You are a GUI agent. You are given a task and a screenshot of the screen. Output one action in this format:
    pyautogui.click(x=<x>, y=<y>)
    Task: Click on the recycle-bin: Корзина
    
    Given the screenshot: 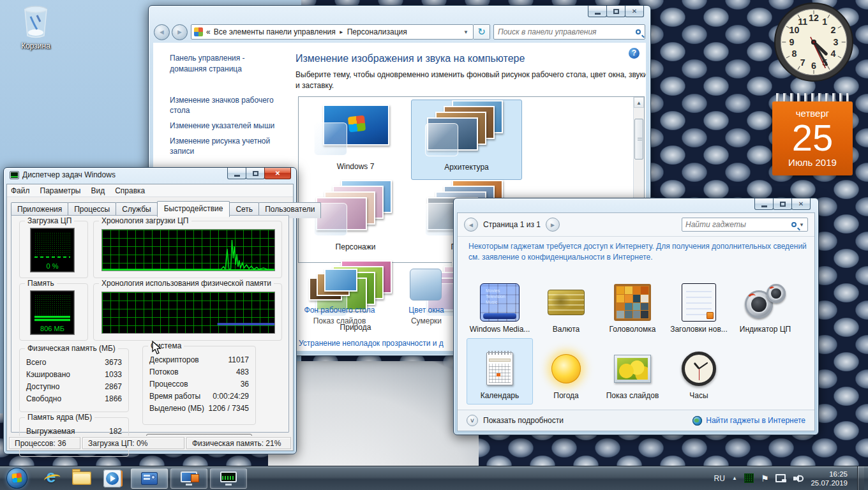 What is the action you would take?
    pyautogui.click(x=36, y=28)
    